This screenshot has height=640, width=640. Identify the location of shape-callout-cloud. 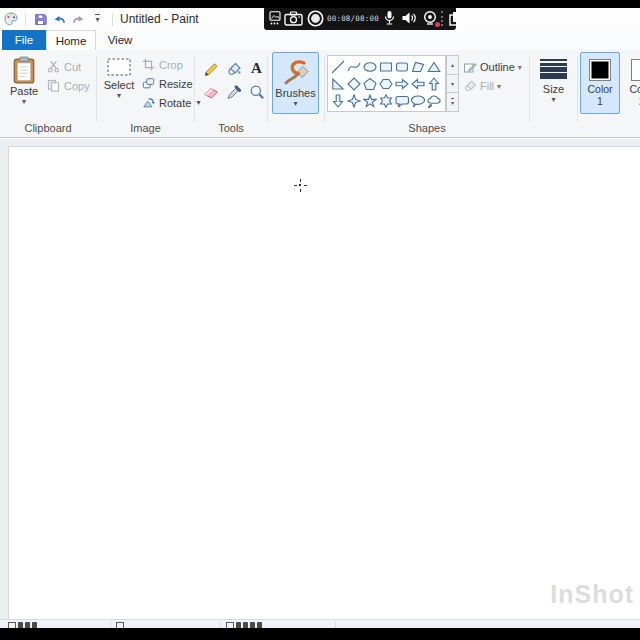
(434, 100).